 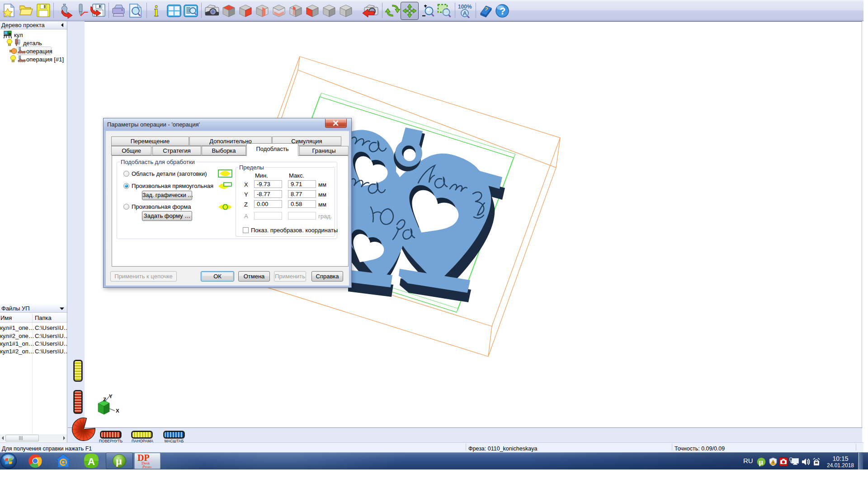 I want to click on svg-text: 100%, so click(x=465, y=7).